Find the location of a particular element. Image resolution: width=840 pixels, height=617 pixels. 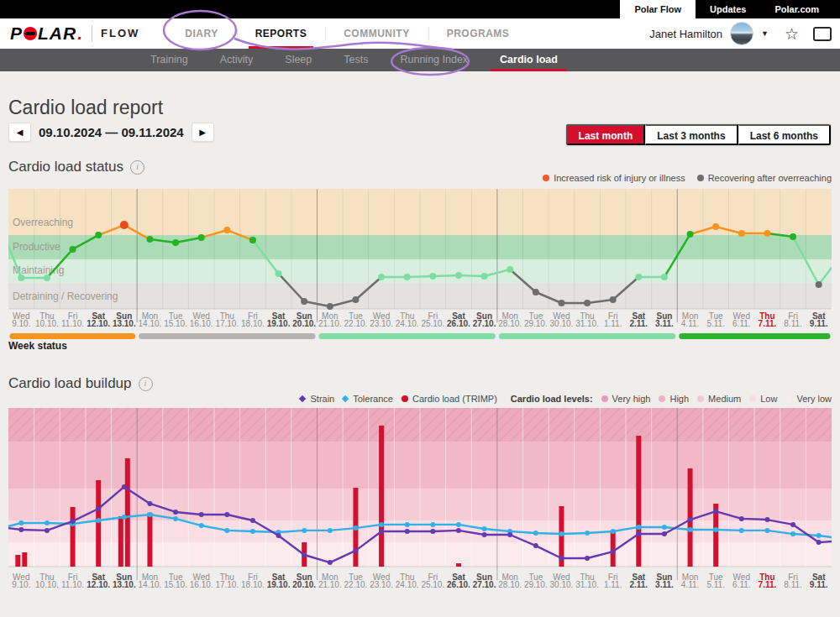

buildup-section-heading: Cardio load buildup i is located at coordinates (81, 384).